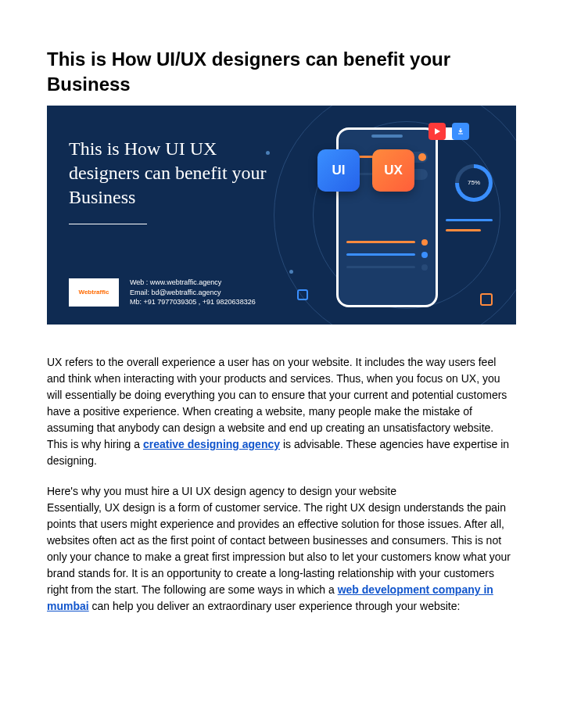 The width and height of the screenshot is (563, 728). I want to click on download-icon, so click(461, 131).